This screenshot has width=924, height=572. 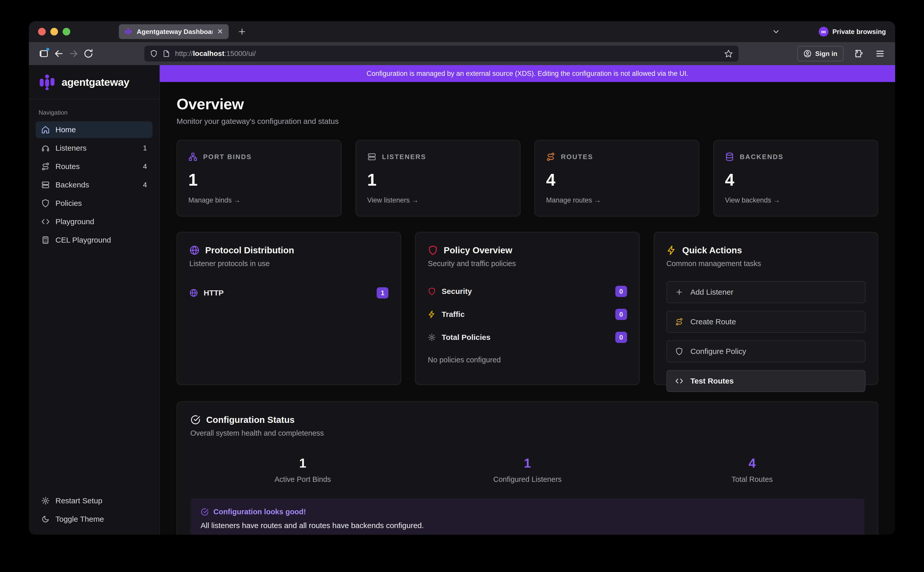 I want to click on view-backends-link: View backends →, so click(x=796, y=201).